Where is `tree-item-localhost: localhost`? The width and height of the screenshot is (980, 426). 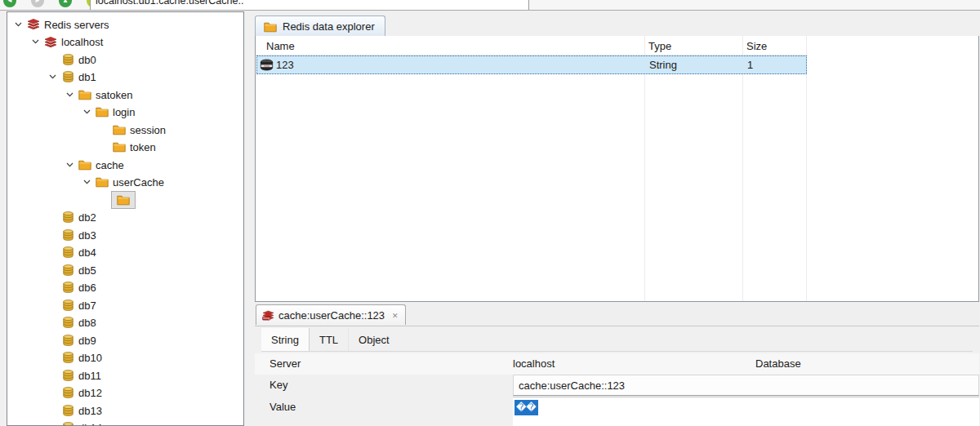
tree-item-localhost: localhost is located at coordinates (126, 42).